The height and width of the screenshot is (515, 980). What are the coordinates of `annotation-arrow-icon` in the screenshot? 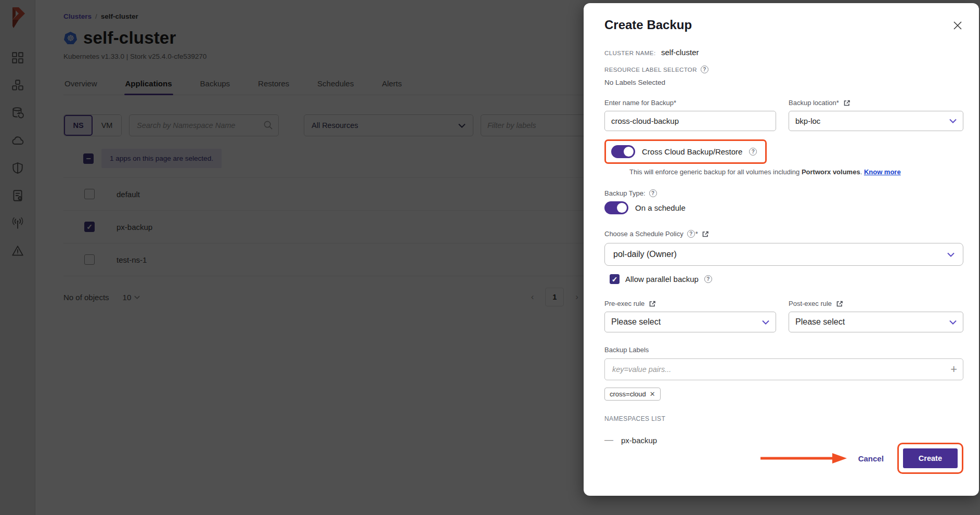 It's located at (804, 458).